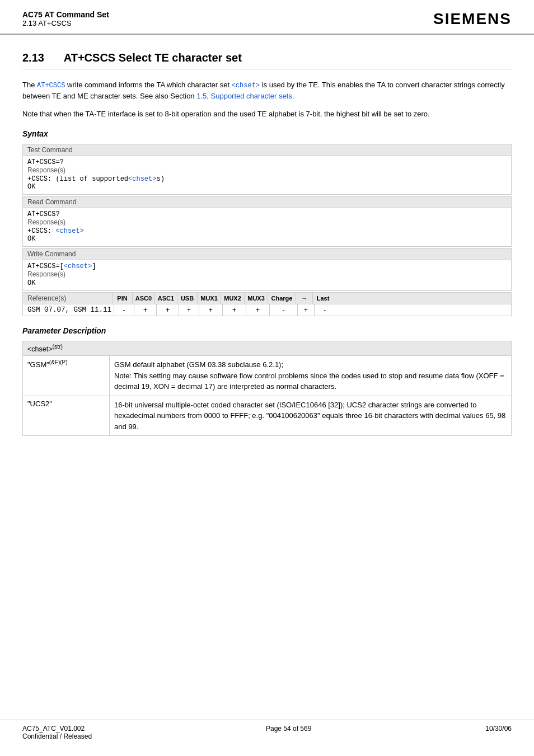 The image size is (534, 756). I want to click on section-title: AT+CSCS Select TE character set, so click(153, 58).